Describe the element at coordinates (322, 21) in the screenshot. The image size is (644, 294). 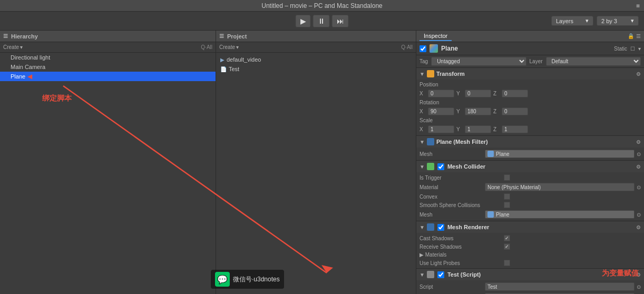
I see `toolbar: ▶ ⏸ ⏭ Layers 2 by 3` at that location.